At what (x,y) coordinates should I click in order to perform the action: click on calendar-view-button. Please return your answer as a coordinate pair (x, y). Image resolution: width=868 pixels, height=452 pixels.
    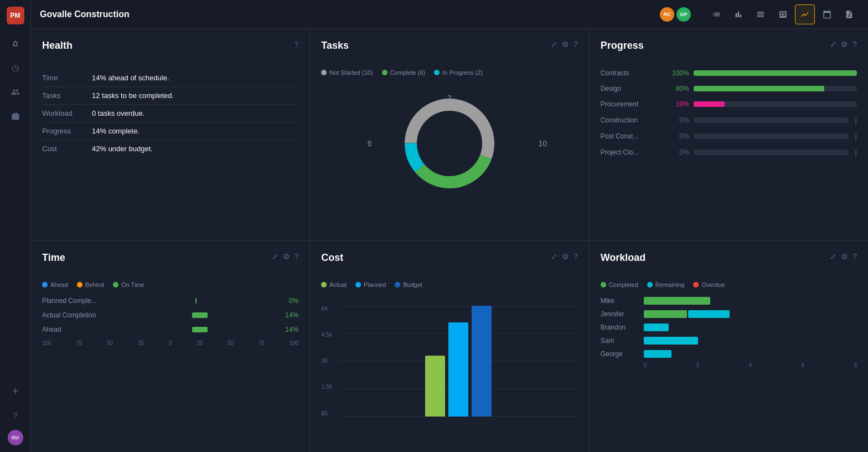
    Looking at the image, I should click on (827, 14).